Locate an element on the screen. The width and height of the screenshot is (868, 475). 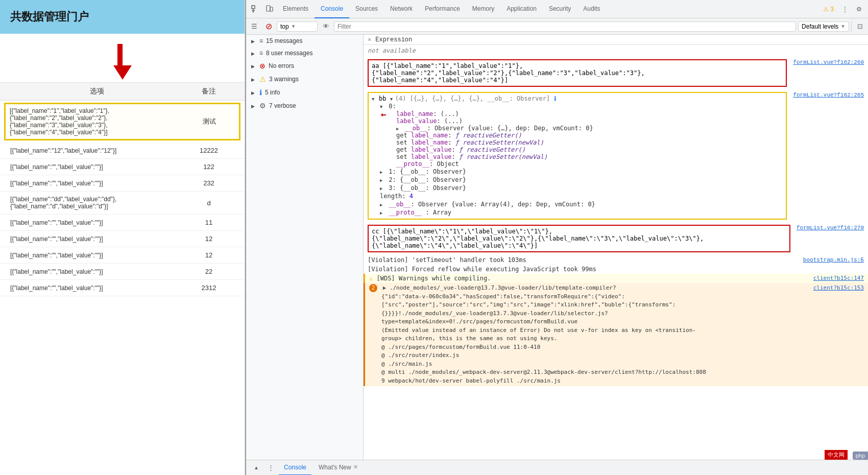
error-source: client?b15c:153 is located at coordinates (838, 288).